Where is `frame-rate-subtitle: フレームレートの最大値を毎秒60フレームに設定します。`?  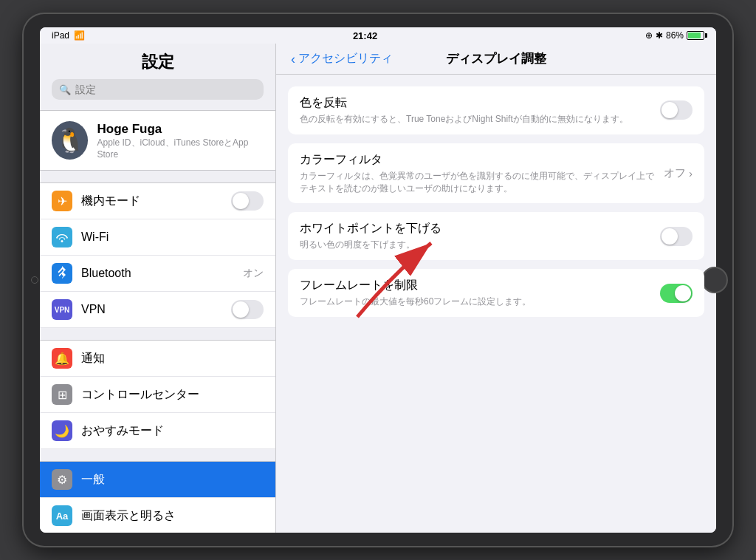
frame-rate-subtitle: フレームレートの最大値を毎秒60フレームに設定します。 is located at coordinates (475, 301).